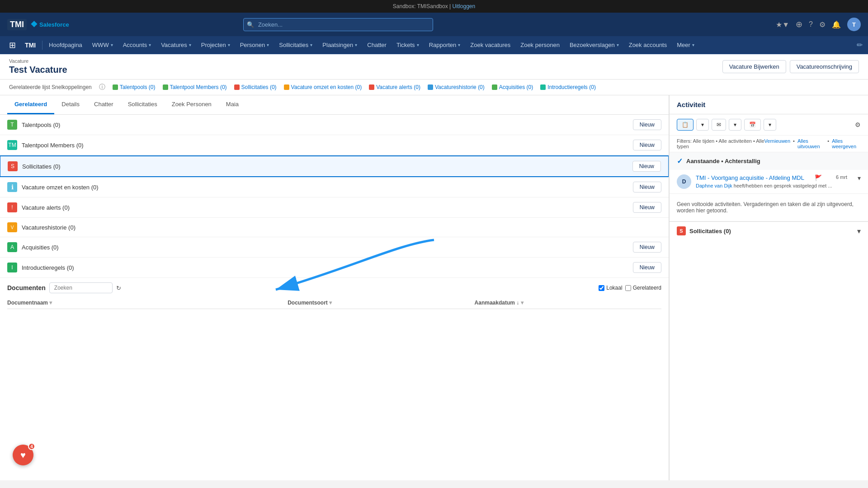 The image size is (868, 488). I want to click on nav-item-projecten: Projecten ▾, so click(216, 45).